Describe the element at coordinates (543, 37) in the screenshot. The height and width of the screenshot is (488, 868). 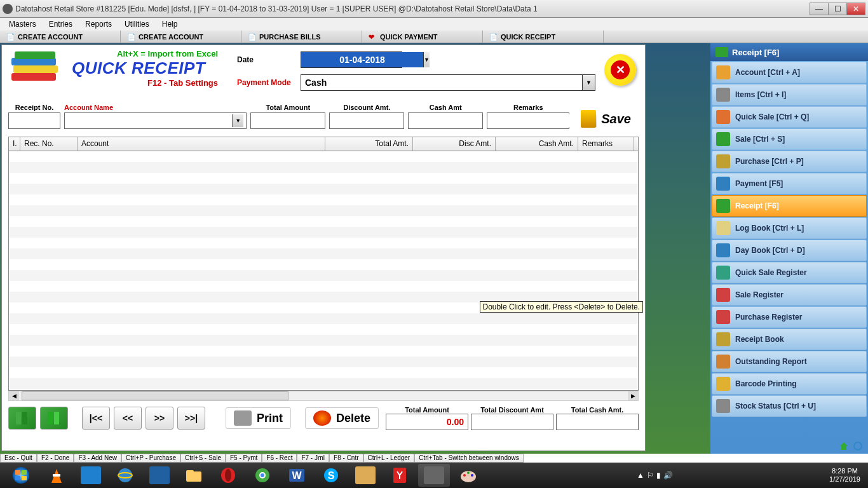
I see `tab-quick-receipt: 📄QUICK RECEIPT` at that location.